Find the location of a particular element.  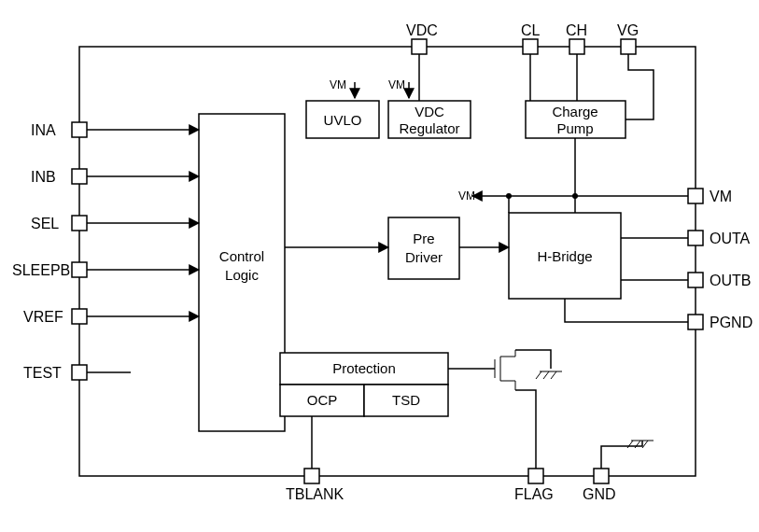

text-control-logic-1: Control is located at coordinates (242, 256).